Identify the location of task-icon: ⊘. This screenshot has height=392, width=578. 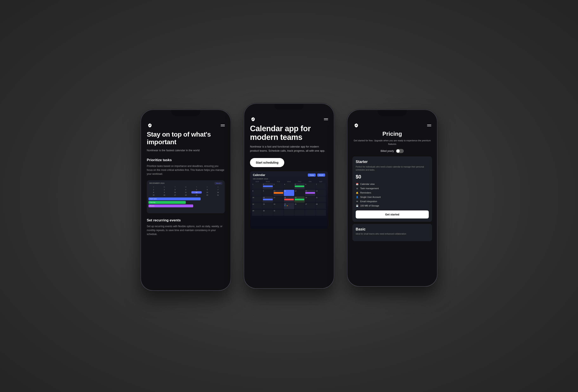
(357, 188).